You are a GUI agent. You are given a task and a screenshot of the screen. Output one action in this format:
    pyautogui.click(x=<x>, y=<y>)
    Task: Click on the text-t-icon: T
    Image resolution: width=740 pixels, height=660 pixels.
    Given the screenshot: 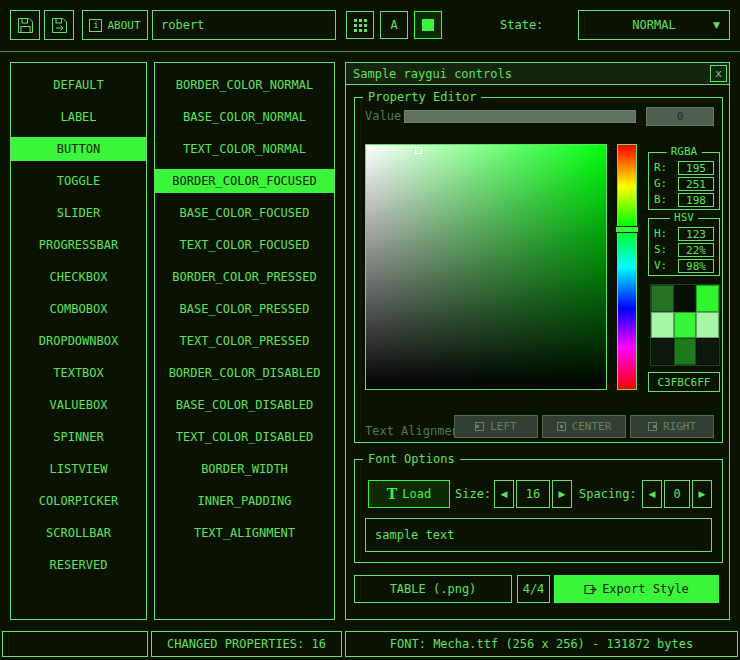 What is the action you would take?
    pyautogui.click(x=392, y=494)
    